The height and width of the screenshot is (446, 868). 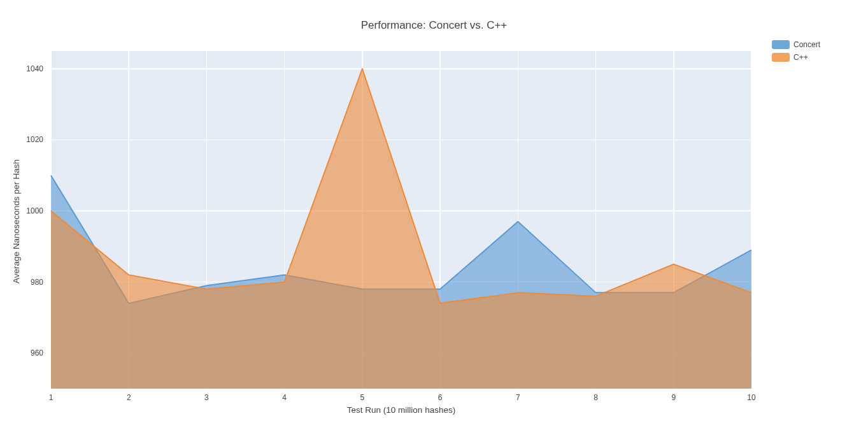 What do you see at coordinates (37, 353) in the screenshot?
I see `svg-text: 960` at bounding box center [37, 353].